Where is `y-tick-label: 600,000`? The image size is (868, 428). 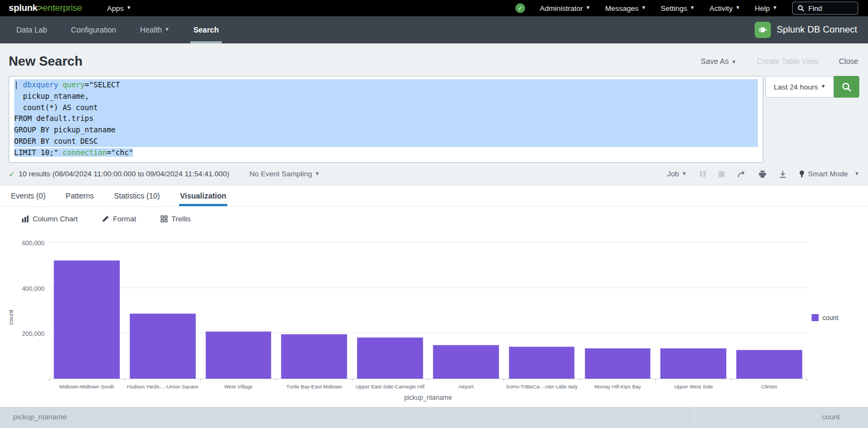
y-tick-label: 600,000 is located at coordinates (33, 243).